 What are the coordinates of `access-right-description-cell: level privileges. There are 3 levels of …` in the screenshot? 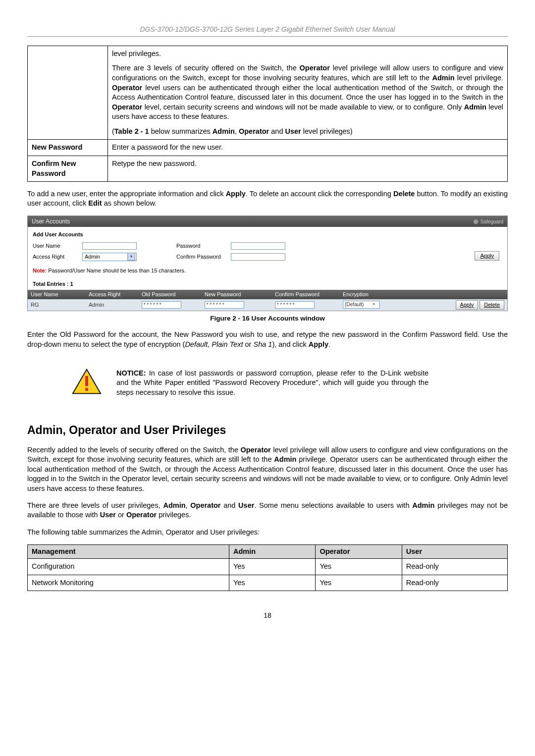 It's located at (308, 93).